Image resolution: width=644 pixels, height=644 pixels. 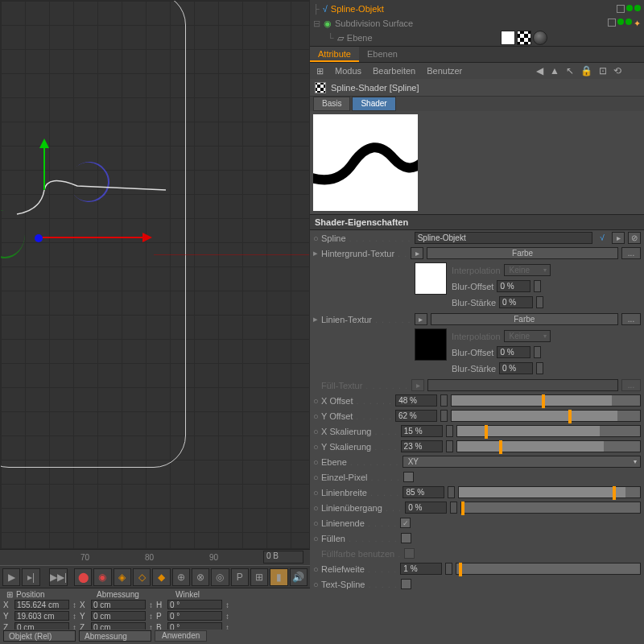 I want to click on y-offset-field: 62 %, so click(x=416, y=415).